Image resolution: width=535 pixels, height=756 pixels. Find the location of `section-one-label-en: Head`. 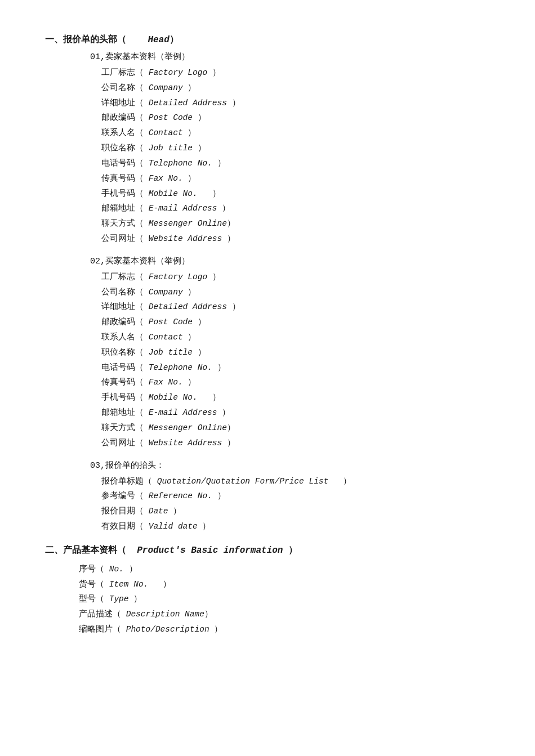

section-one-label-en: Head is located at coordinates (148, 40).